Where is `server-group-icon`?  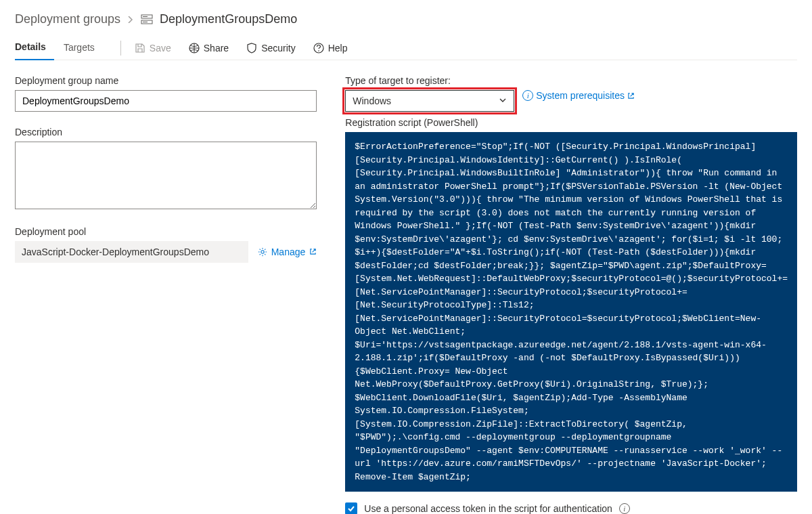
server-group-icon is located at coordinates (147, 20).